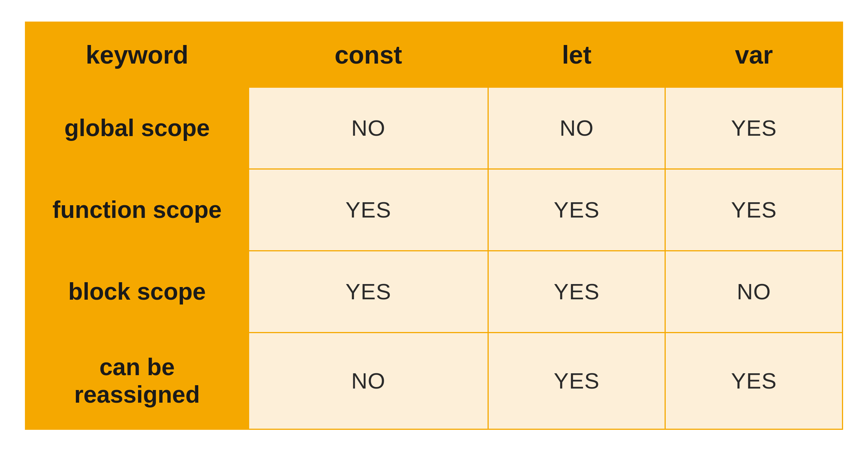  I want to click on cell-reassigned-const: NO, so click(369, 381).